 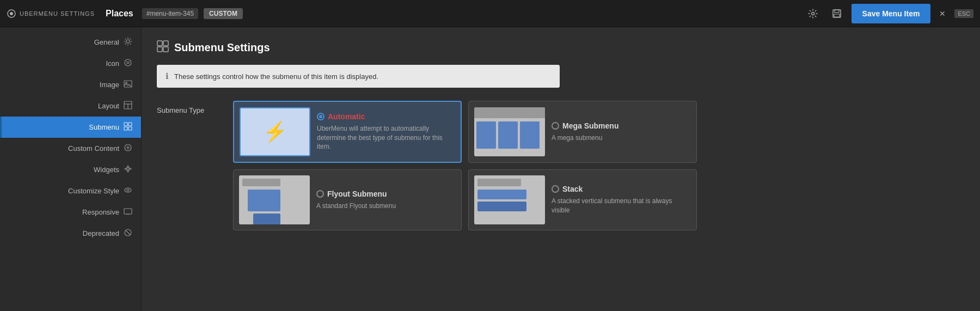 I want to click on custom-content-icon, so click(x=128, y=148).